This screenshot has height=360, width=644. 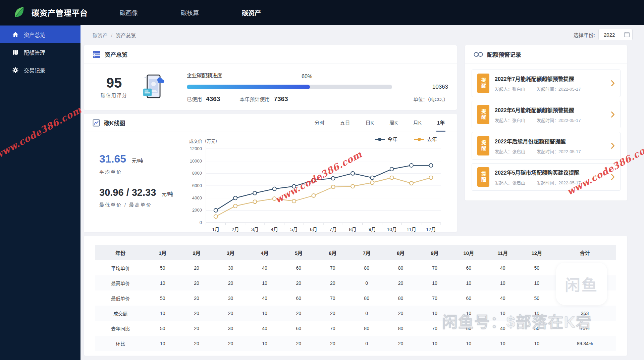 I want to click on alert-item: 提醒2022年6月能耗配额超额预警提醒发起人：张启山发起时间：2022-05-1…, so click(x=546, y=115).